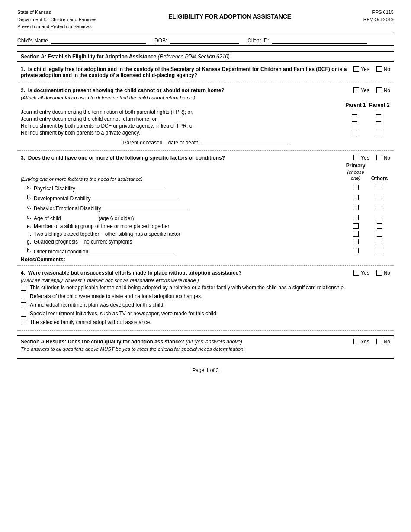  I want to click on factor-b-primary-checkbox, so click(356, 197).